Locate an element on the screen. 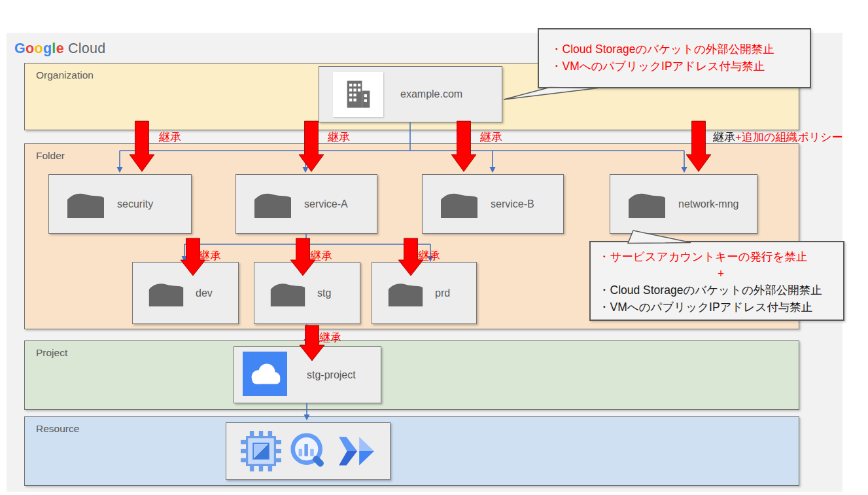 This screenshot has height=495, width=868. resource-band-label: Resource is located at coordinates (58, 429).